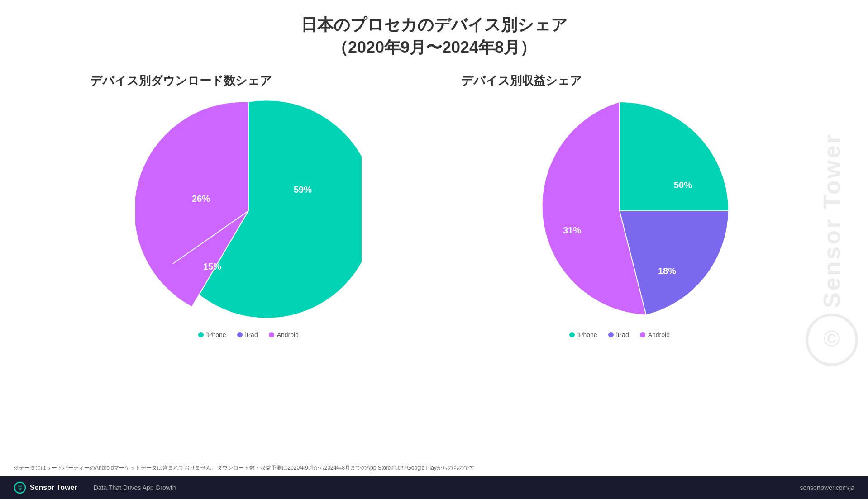  Describe the element at coordinates (572, 230) in the screenshot. I see `revenue-android-label: 31%` at that location.